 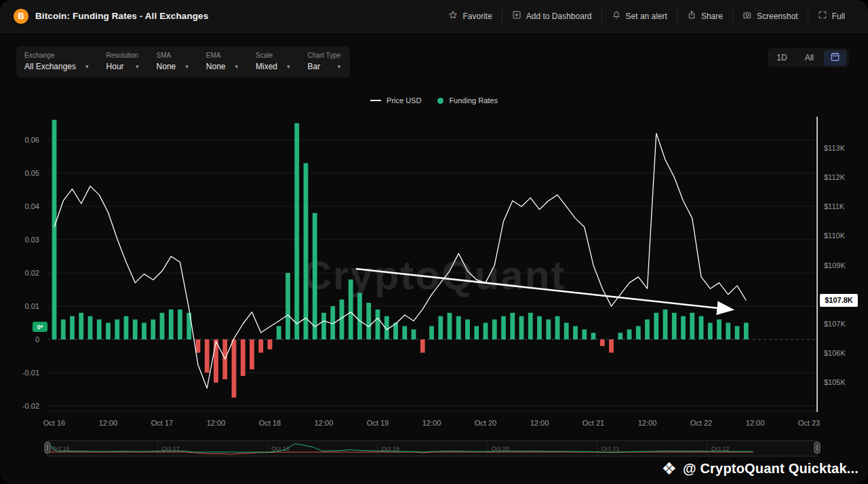 What do you see at coordinates (33, 173) in the screenshot?
I see `svg-text: 0.05` at bounding box center [33, 173].